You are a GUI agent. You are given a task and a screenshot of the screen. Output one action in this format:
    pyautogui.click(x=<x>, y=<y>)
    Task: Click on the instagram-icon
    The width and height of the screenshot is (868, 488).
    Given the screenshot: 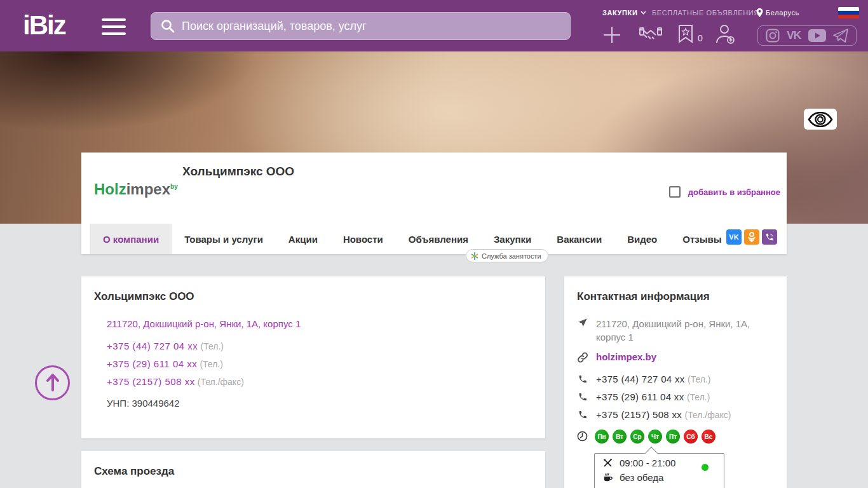 What is the action you would take?
    pyautogui.click(x=773, y=36)
    